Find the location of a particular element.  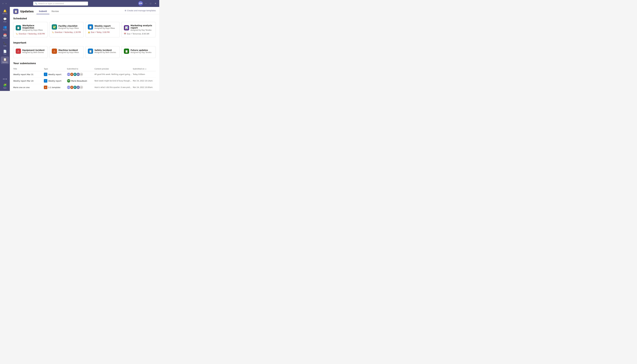

updates-icon: 📋 is located at coordinates (5, 60).